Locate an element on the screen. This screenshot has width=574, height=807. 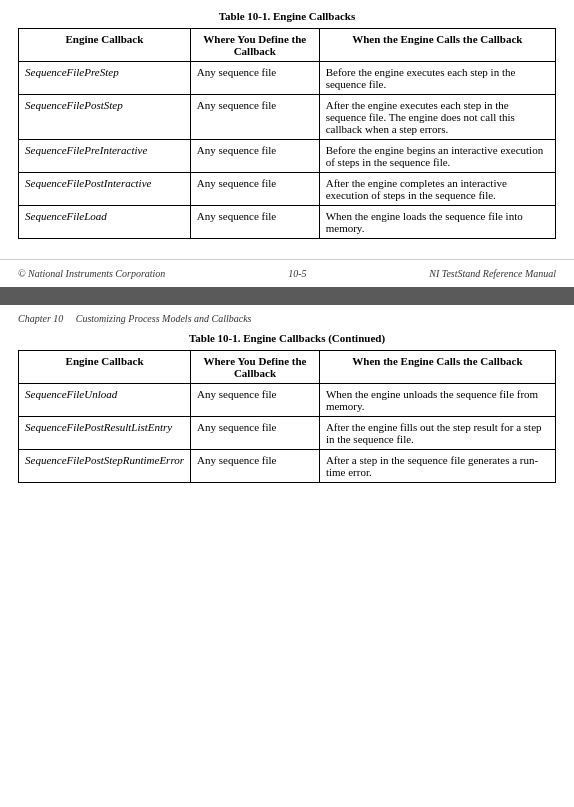
callback-name: SequenceFileLoad is located at coordinates (105, 222).